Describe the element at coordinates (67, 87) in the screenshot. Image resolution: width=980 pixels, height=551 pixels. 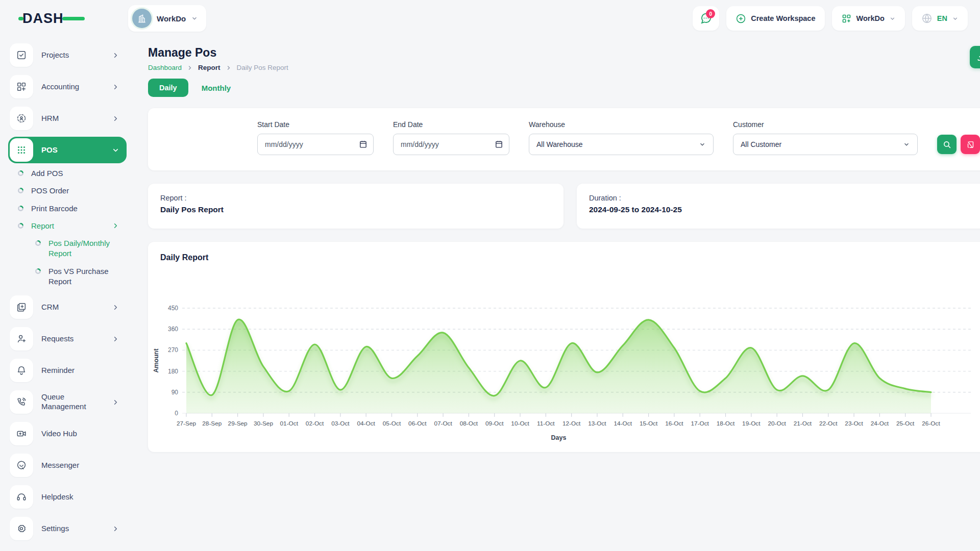
I see `sidebar-item-accounting: Accounting` at that location.